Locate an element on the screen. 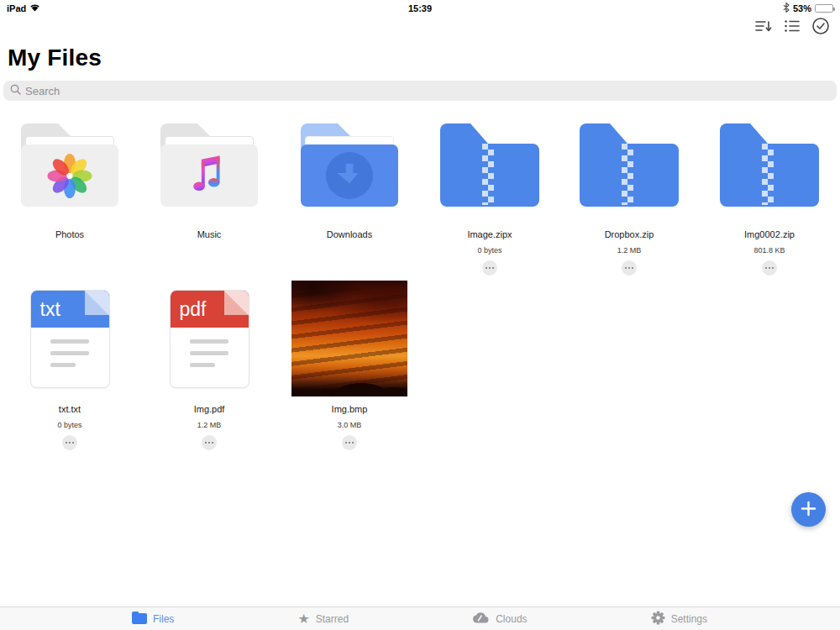 The width and height of the screenshot is (840, 630). file-item-downloads: Downloads is located at coordinates (349, 178).